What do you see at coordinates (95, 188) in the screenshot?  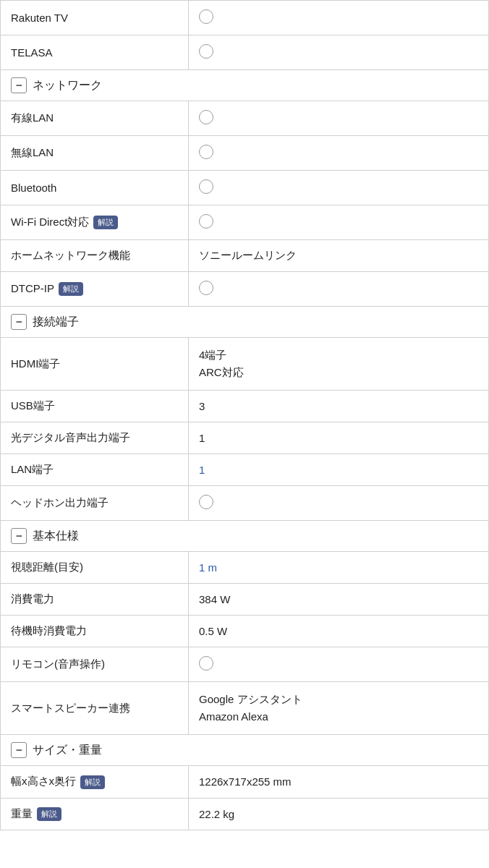 I see `row-label-5: Bluetooth` at bounding box center [95, 188].